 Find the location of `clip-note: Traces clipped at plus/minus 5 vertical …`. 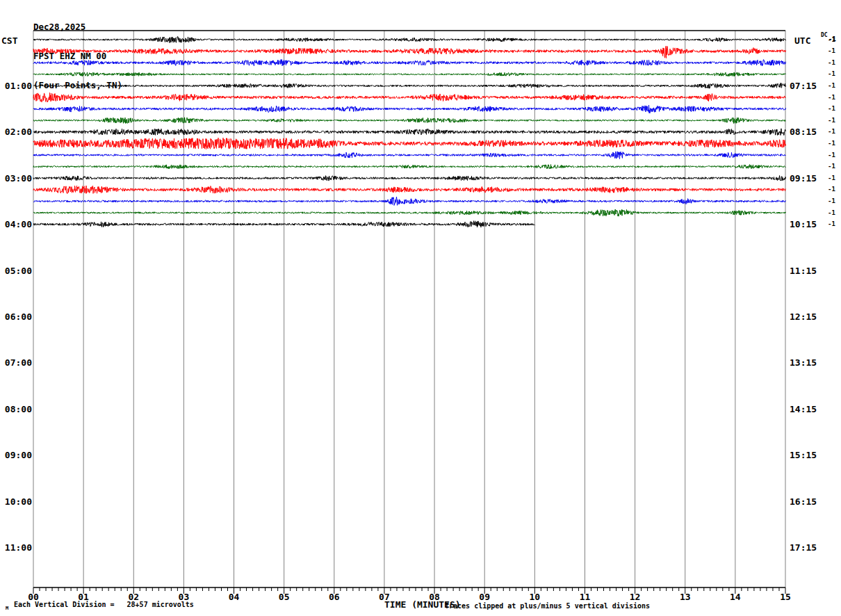

clip-note: Traces clipped at plus/minus 5 vertical … is located at coordinates (548, 606).